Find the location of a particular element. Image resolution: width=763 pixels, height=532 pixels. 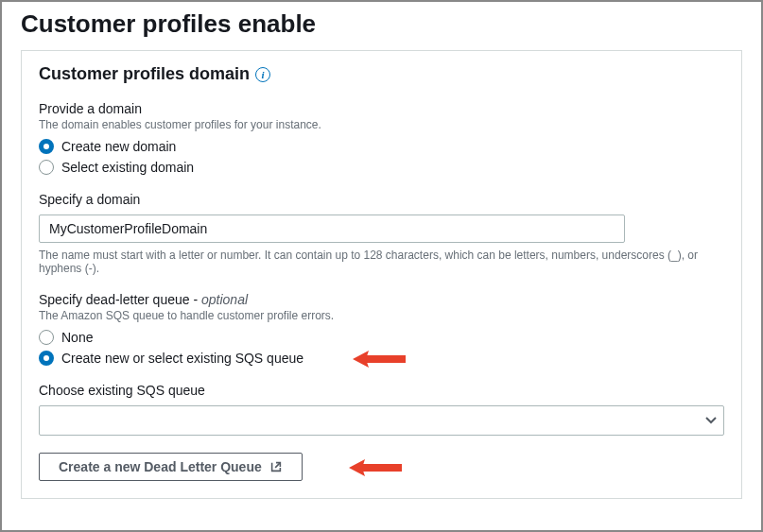

provide-domain-group: Provide a domain The domain enables cust… is located at coordinates (382, 138).